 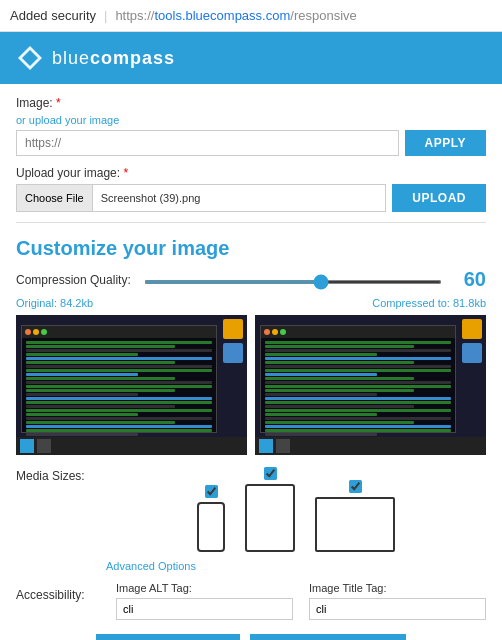 What do you see at coordinates (233, 341) in the screenshot?
I see `desktop-icons` at bounding box center [233, 341].